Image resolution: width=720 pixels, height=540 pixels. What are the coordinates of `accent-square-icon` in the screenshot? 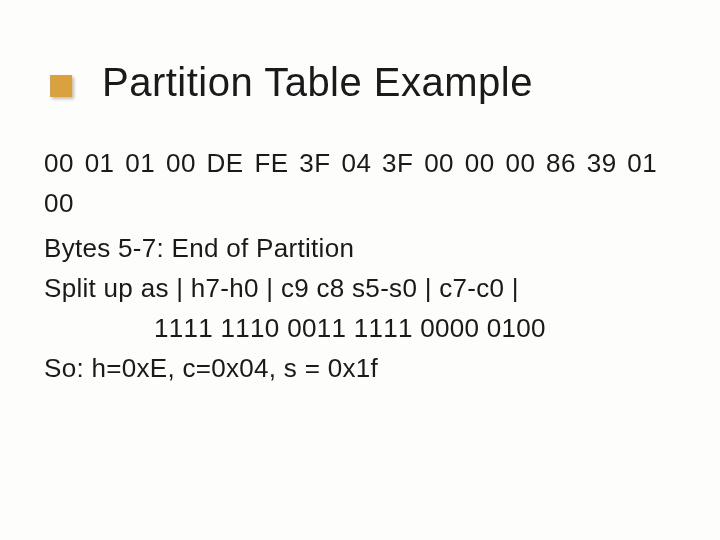 It's located at (61, 86).